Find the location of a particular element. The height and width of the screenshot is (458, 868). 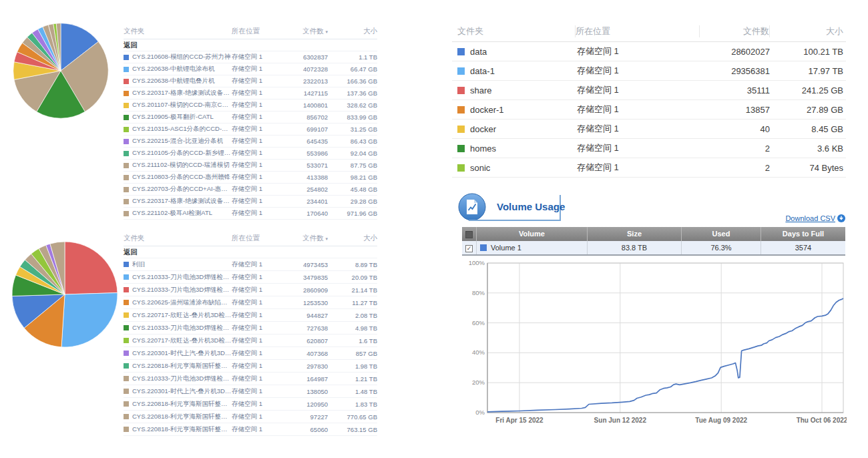

folder-file-count: 164987 is located at coordinates (306, 379).